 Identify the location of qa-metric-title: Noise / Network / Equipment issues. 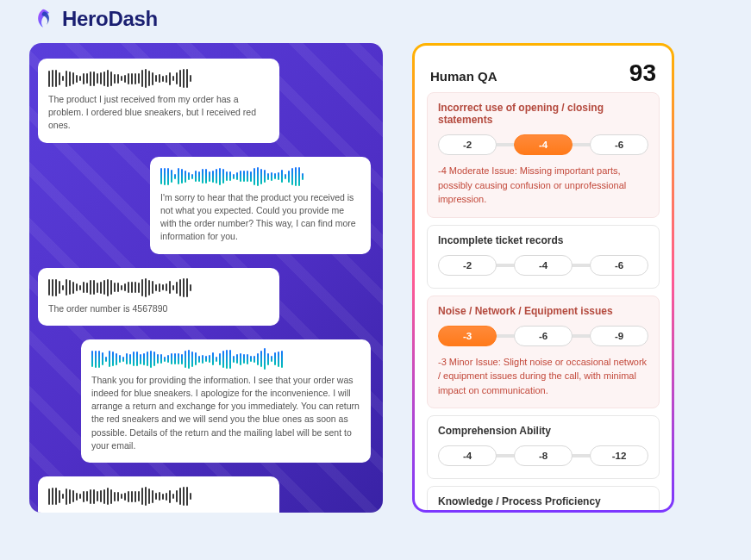
(543, 311).